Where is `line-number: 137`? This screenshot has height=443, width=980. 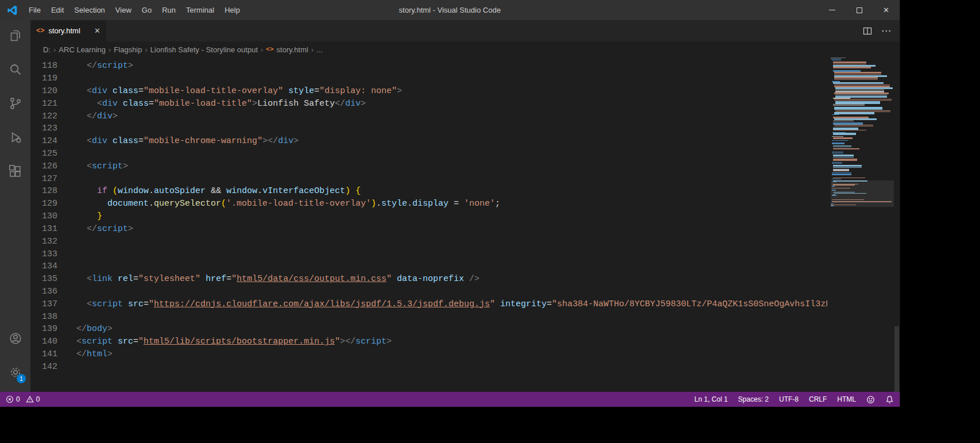 line-number: 137 is located at coordinates (44, 305).